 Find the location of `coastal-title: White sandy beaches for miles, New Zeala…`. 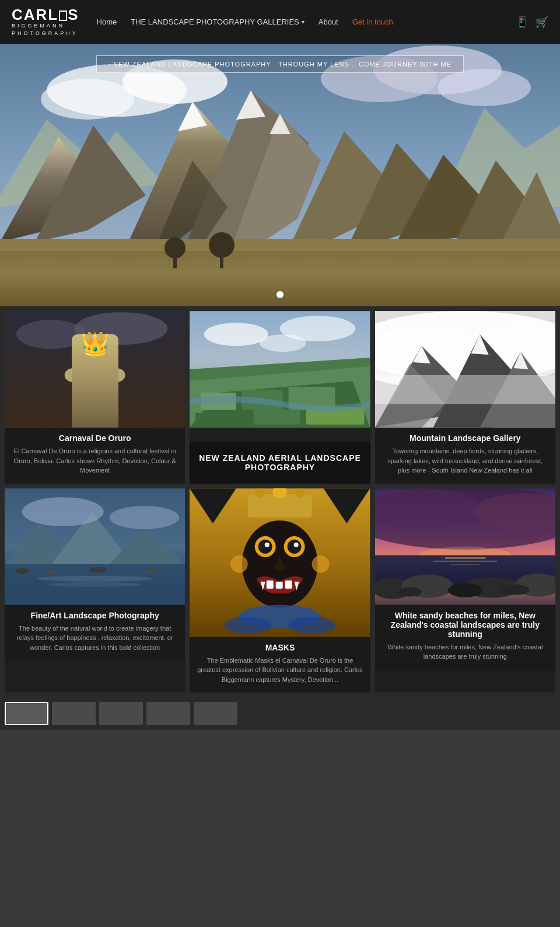

coastal-title: White sandy beaches for miles, New Zeala… is located at coordinates (466, 625).